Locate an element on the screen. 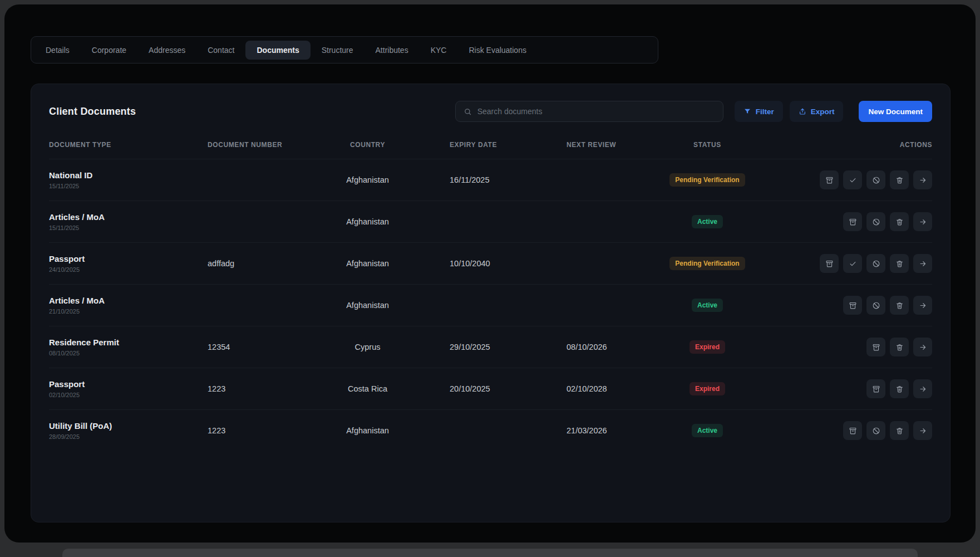 The height and width of the screenshot is (557, 980). document-added-date: 28/09/2025 is located at coordinates (128, 437).